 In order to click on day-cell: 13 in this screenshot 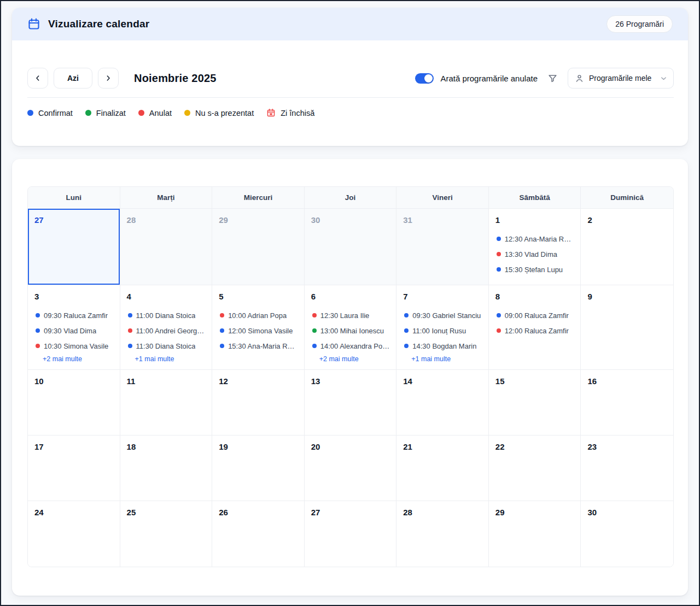, I will do `click(351, 403)`.